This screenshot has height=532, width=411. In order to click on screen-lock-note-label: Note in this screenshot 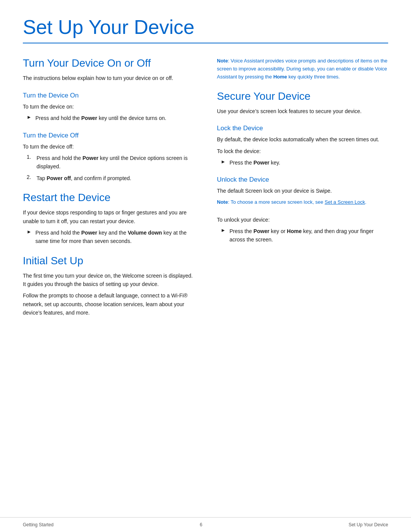, I will do `click(222, 202)`.